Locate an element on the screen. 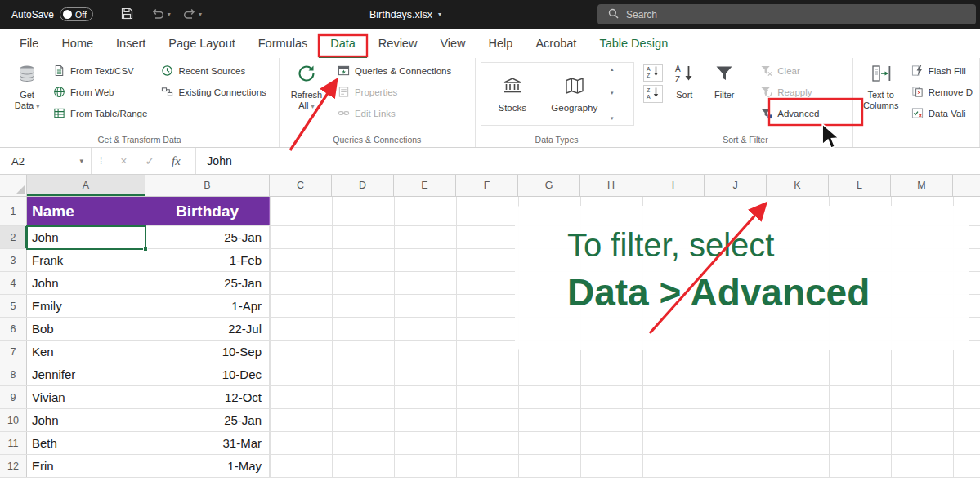 This screenshot has width=980, height=481. column-header-J: J is located at coordinates (736, 185).